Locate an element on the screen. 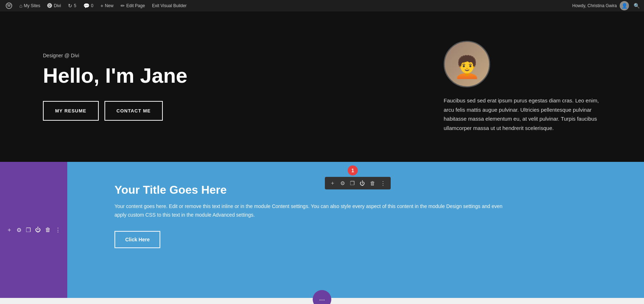 Image resolution: width=644 pixels, height=304 pixels. toolbar-more-icon: ⋮ is located at coordinates (58, 230).